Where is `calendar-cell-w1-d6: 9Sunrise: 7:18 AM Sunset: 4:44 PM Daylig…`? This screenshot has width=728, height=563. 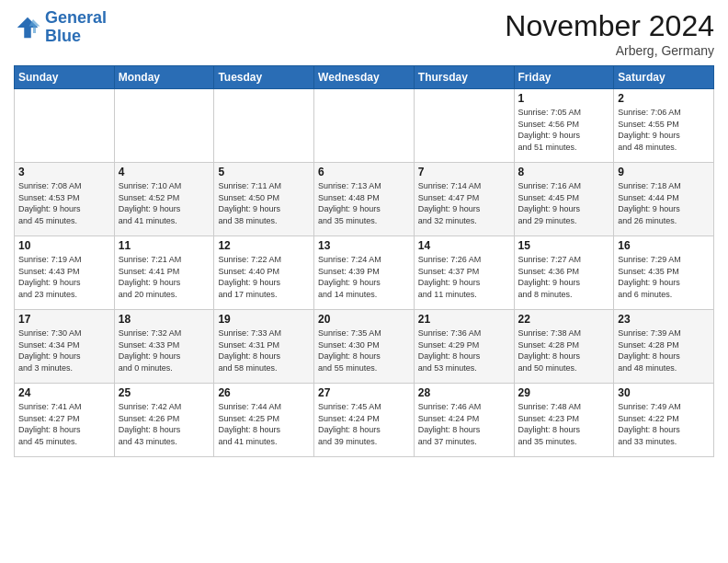
calendar-cell-w1-d6: 9Sunrise: 7:18 AM Sunset: 4:44 PM Daylig… is located at coordinates (664, 200).